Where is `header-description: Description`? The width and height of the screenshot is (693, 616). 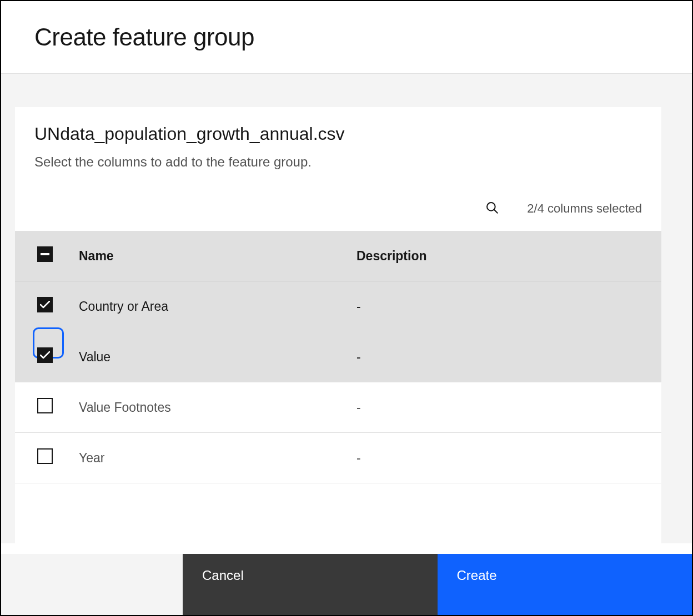 header-description: Description is located at coordinates (503, 256).